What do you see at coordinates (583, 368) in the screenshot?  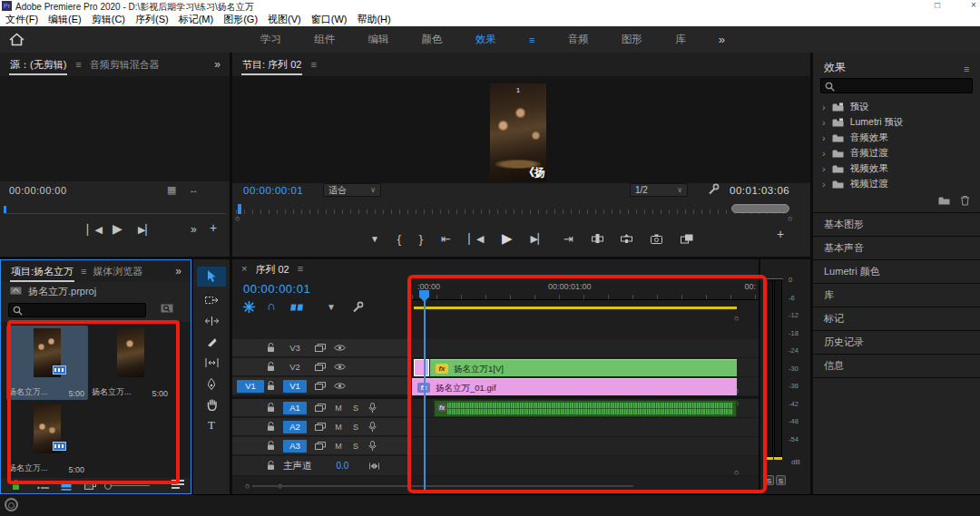 I see `clip-video-v2: fx 扬名立万1[V]` at bounding box center [583, 368].